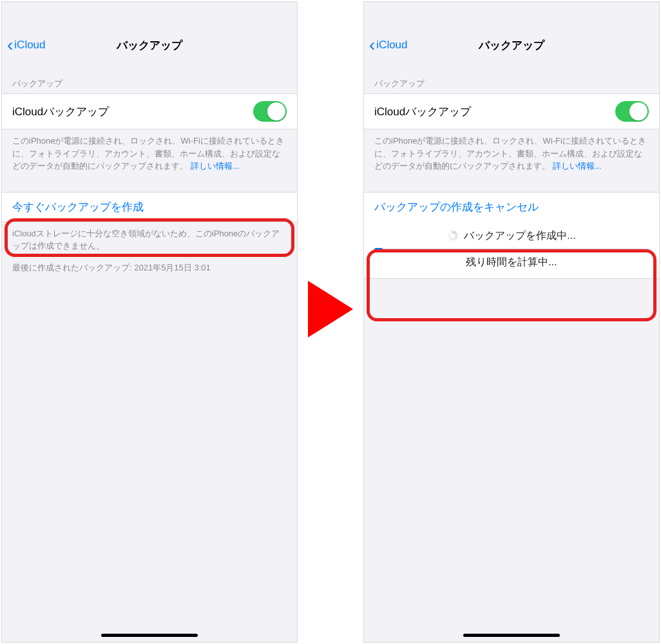 This screenshot has width=661, height=644. I want to click on arrow-right-icon, so click(330, 309).